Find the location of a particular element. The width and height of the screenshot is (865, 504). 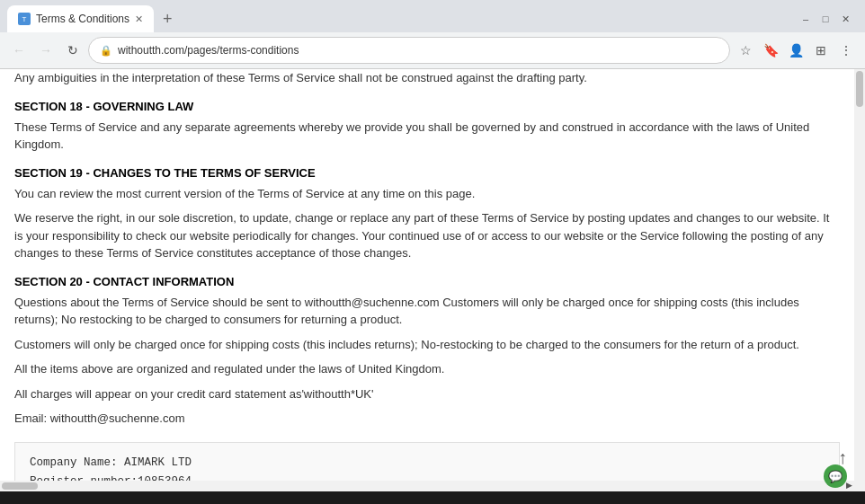

intro-paragraph: Any ambiguities in the interpretation of… is located at coordinates (427, 78).